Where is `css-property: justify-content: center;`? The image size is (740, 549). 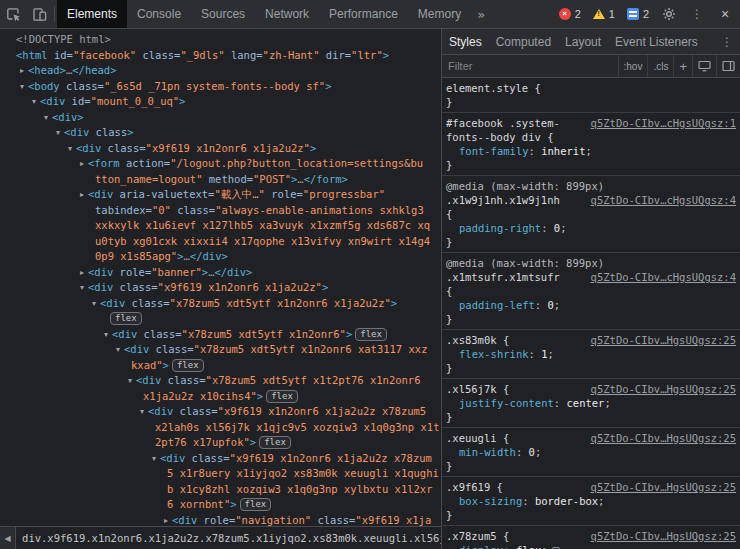 css-property: justify-content: center; is located at coordinates (591, 403).